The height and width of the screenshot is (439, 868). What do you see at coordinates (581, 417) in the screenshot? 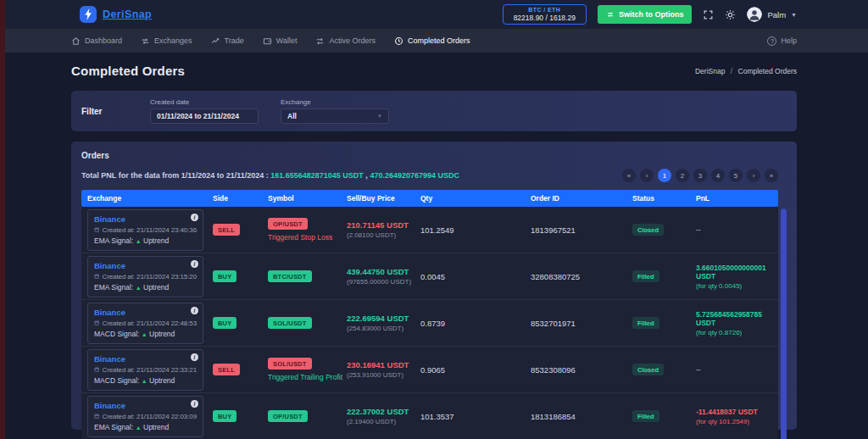
I see `order-id-value: 1813186854` at bounding box center [581, 417].